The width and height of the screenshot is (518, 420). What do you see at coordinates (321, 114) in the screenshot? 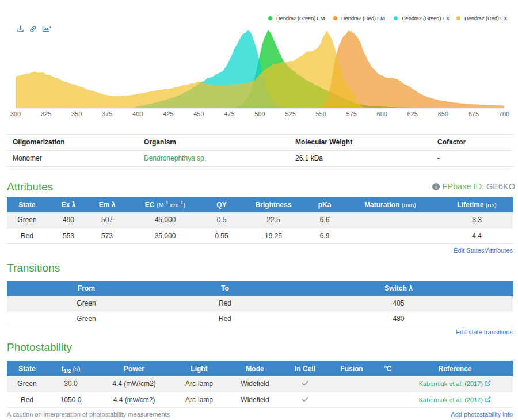
I see `svg-text: 550` at bounding box center [321, 114].